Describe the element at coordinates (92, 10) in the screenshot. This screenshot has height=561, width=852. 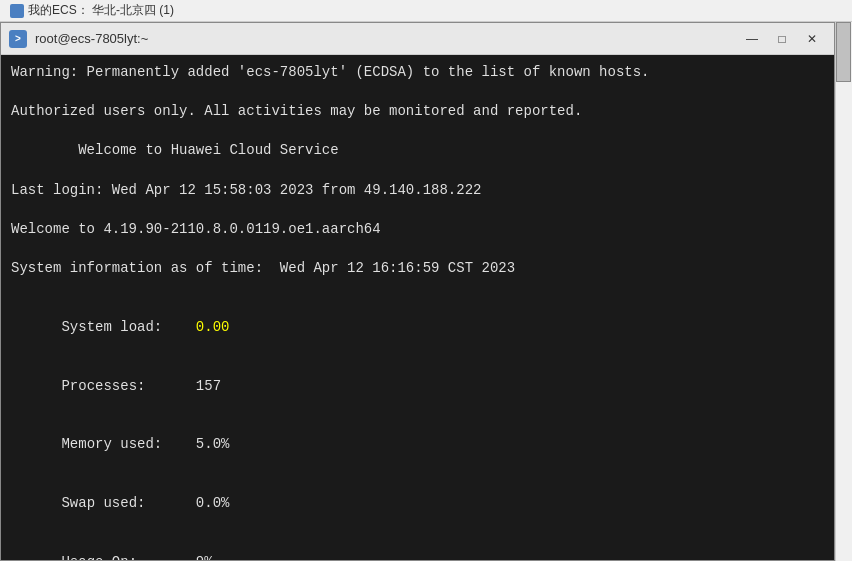
I see `taskbar-item: 我的ECS： 华北-北京四 (1)` at that location.